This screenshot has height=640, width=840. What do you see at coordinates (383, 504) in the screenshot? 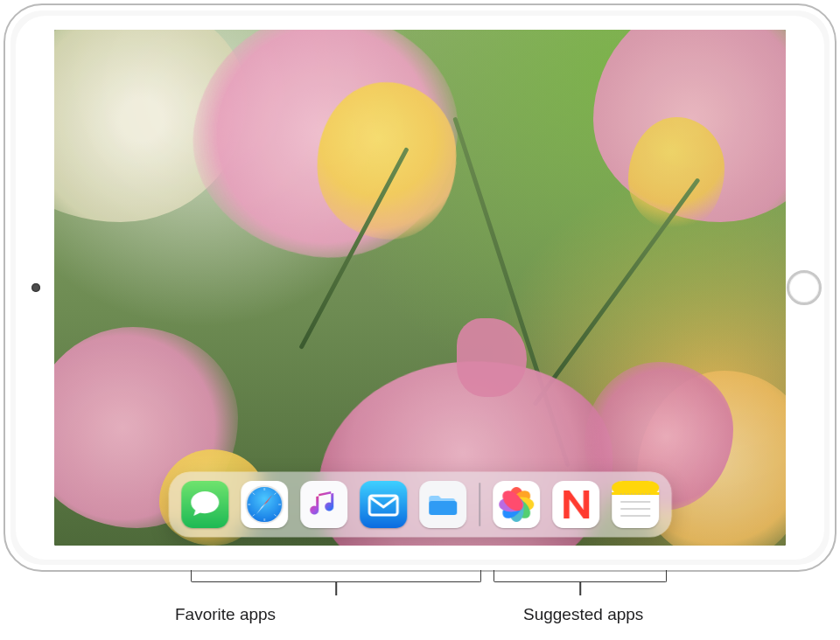
I see `app-mail` at bounding box center [383, 504].